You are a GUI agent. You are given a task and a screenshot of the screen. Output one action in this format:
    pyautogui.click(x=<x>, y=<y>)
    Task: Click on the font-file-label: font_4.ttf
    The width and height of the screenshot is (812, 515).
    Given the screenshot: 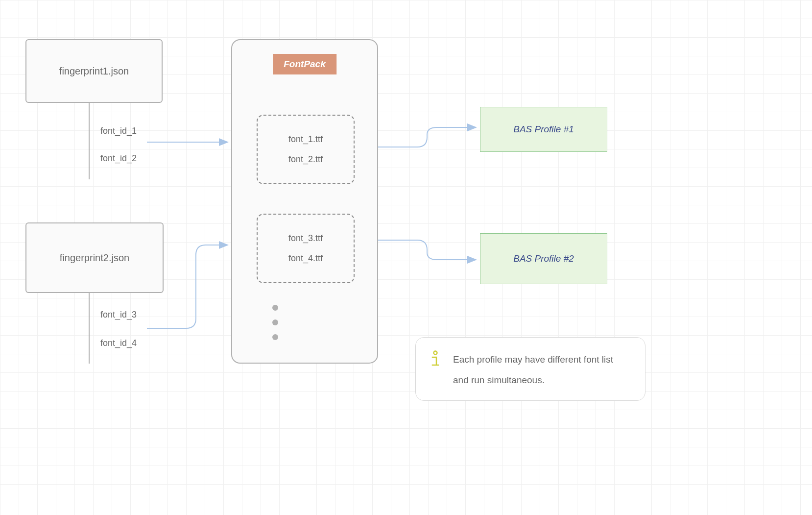 What is the action you would take?
    pyautogui.click(x=306, y=259)
    